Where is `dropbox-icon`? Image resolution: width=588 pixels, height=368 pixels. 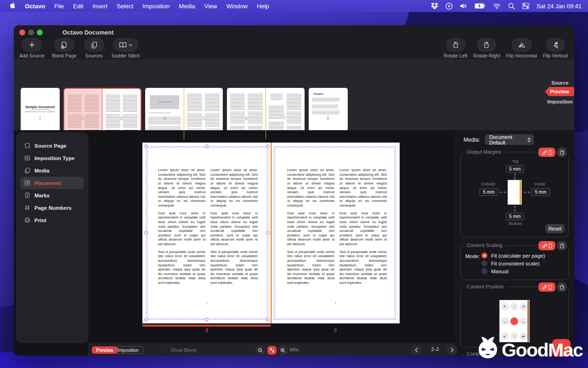 dropbox-icon is located at coordinates (435, 6).